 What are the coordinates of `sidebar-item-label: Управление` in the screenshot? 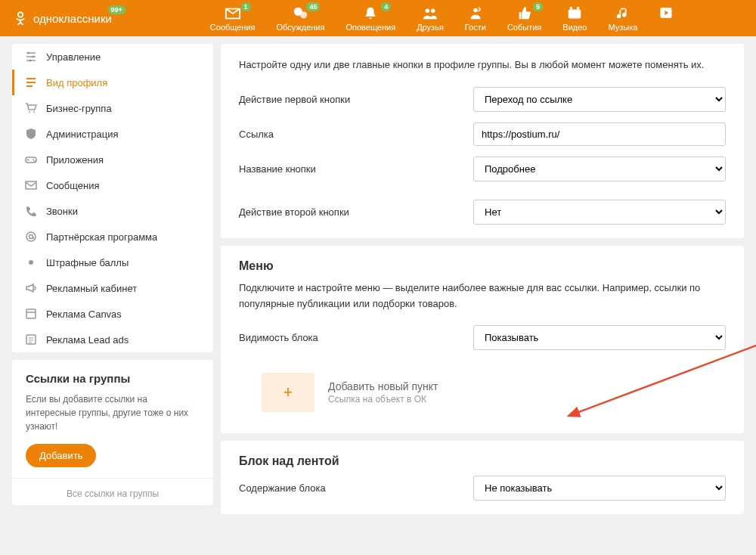 It's located at (73, 57).